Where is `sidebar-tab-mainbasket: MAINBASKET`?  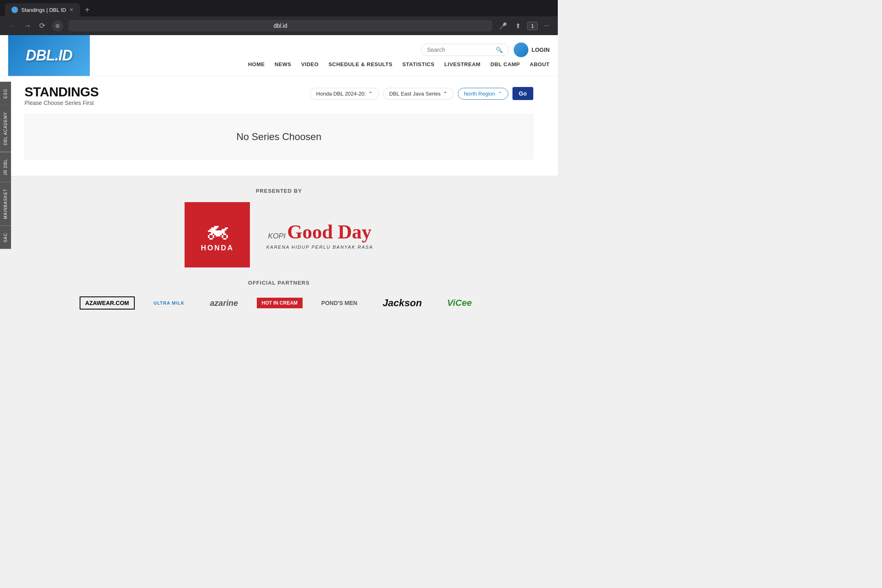 sidebar-tab-mainbasket: MAINBASKET is located at coordinates (6, 203).